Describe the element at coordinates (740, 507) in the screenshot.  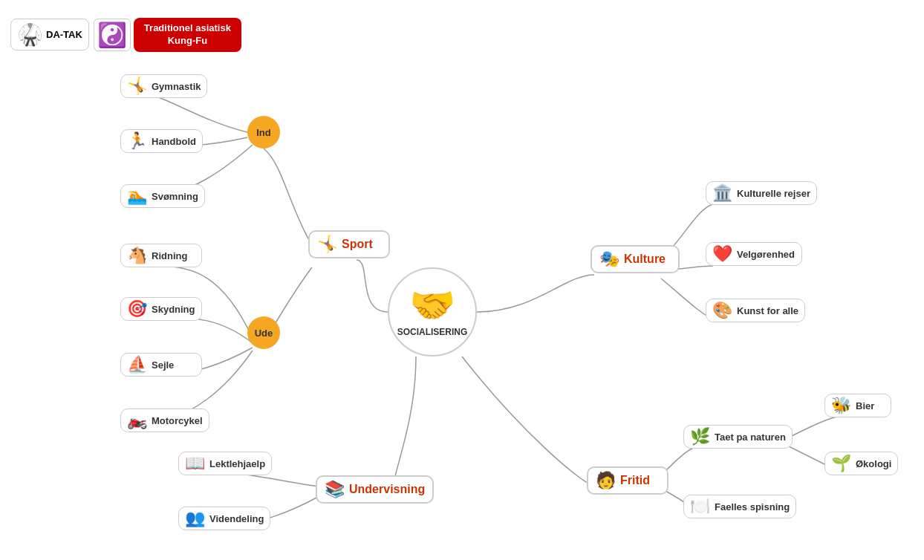
I see `node-faelles: 🍽️ Faelles spisning` at that location.